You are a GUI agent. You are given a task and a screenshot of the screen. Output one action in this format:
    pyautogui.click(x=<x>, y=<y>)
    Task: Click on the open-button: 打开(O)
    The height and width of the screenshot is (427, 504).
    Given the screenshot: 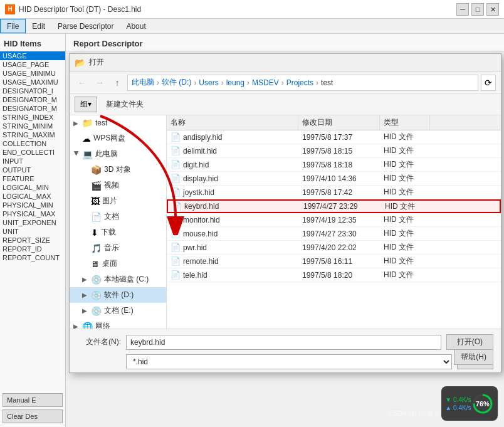 What is the action you would take?
    pyautogui.click(x=470, y=342)
    